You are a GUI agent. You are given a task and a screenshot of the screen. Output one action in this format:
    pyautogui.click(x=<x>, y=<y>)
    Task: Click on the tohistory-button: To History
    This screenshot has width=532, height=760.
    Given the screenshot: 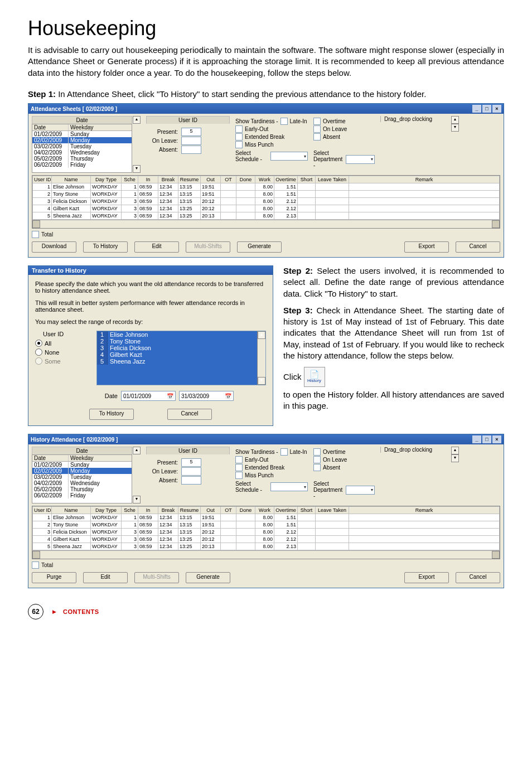 What is the action you would take?
    pyautogui.click(x=105, y=247)
    